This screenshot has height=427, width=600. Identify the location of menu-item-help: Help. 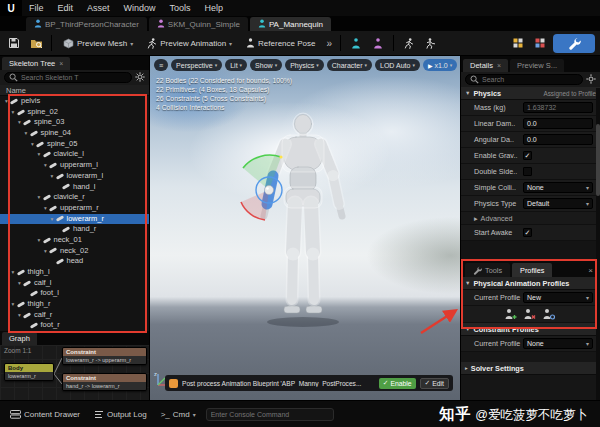
(214, 8).